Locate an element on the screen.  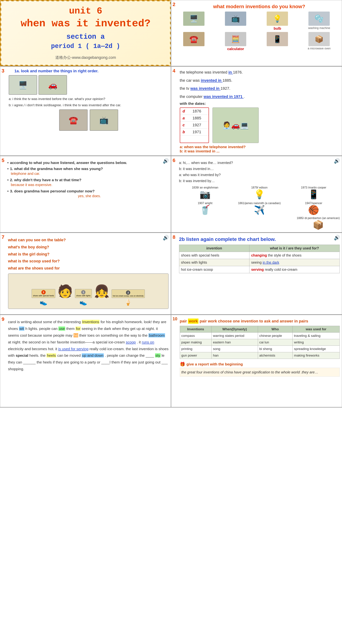
compass-when: warring states period is located at coordinates (234, 336).